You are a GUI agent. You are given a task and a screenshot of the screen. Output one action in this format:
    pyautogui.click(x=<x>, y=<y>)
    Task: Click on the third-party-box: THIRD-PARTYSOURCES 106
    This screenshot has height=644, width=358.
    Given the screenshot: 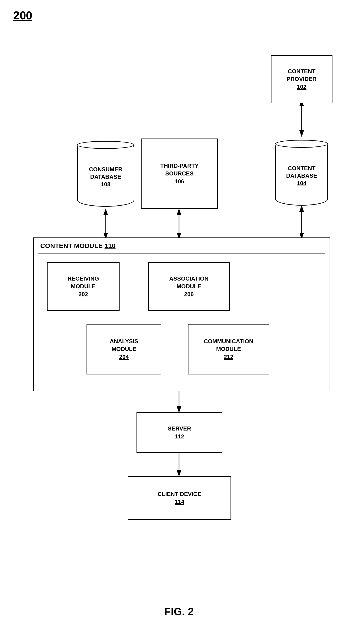 What is the action you would take?
    pyautogui.click(x=180, y=174)
    